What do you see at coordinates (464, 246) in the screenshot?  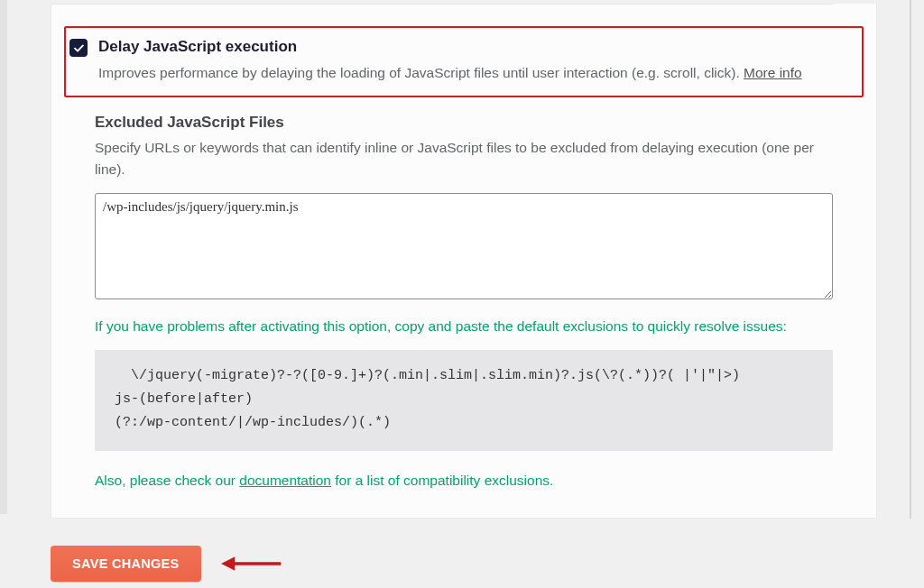 I see `excluded-files-textarea` at bounding box center [464, 246].